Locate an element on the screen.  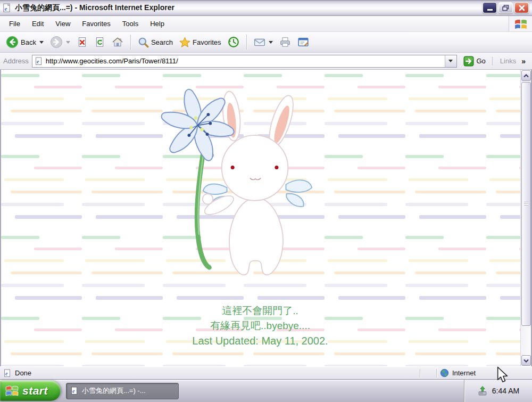
forward-icon is located at coordinates (56, 42).